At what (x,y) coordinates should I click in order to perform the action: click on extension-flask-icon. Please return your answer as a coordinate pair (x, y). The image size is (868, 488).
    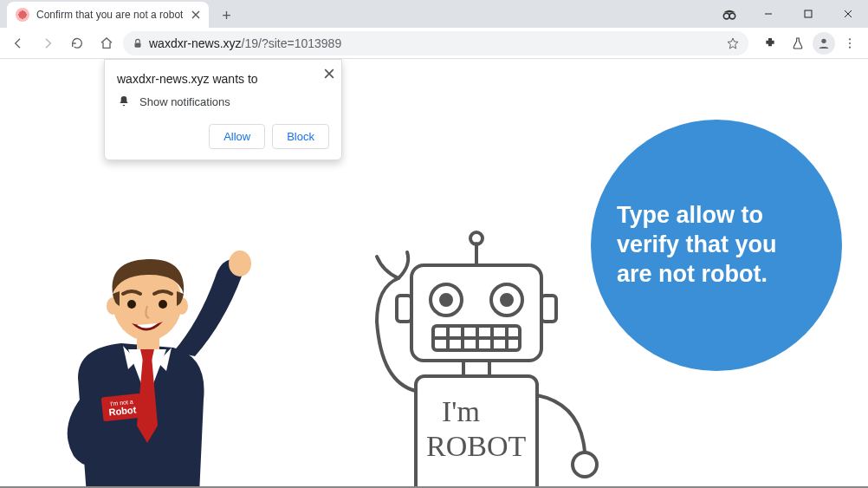
    Looking at the image, I should click on (798, 43).